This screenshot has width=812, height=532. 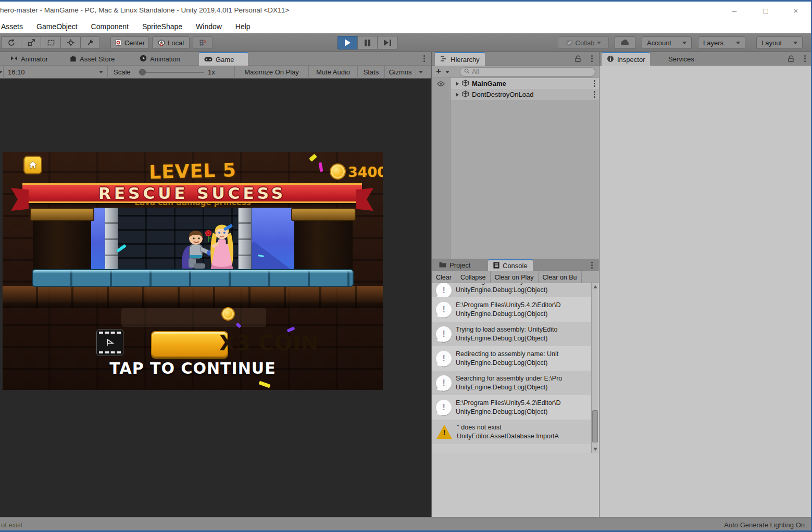 What do you see at coordinates (583, 43) in the screenshot?
I see `collab-button: Collab` at bounding box center [583, 43].